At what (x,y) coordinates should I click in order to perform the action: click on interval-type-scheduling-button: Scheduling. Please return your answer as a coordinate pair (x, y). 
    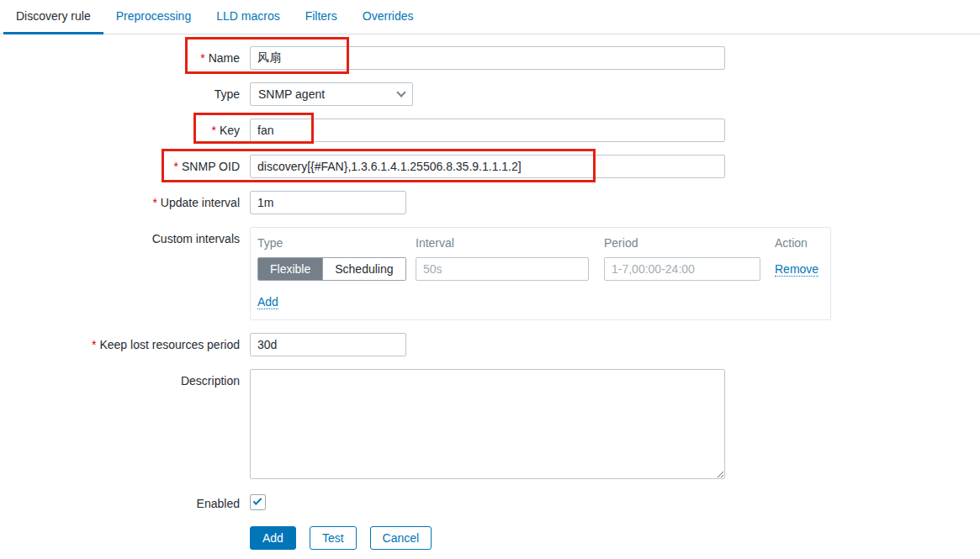
    Looking at the image, I should click on (363, 269).